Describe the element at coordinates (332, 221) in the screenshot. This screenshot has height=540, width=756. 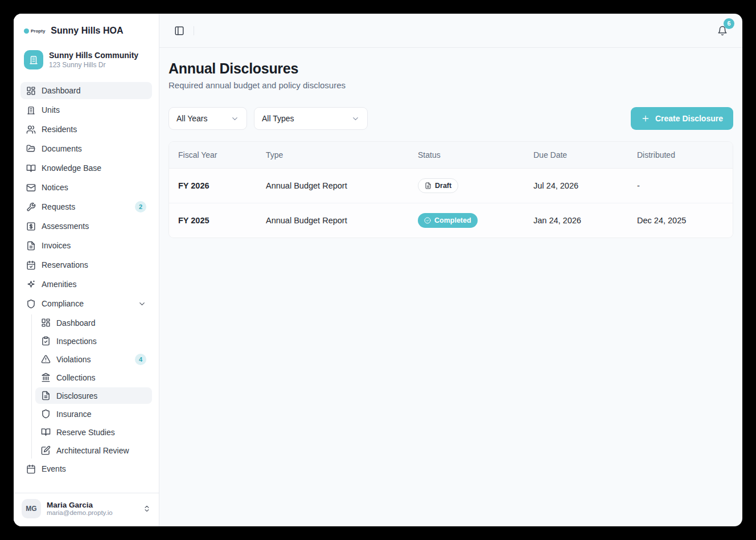
I see `cell-type: Annual Budget Report` at that location.